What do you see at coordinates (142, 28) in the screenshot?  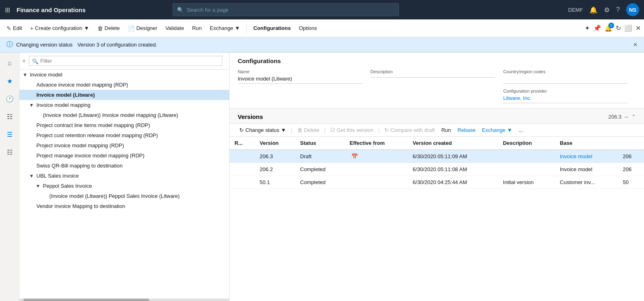 I see `designer-button: 📄 Designer` at bounding box center [142, 28].